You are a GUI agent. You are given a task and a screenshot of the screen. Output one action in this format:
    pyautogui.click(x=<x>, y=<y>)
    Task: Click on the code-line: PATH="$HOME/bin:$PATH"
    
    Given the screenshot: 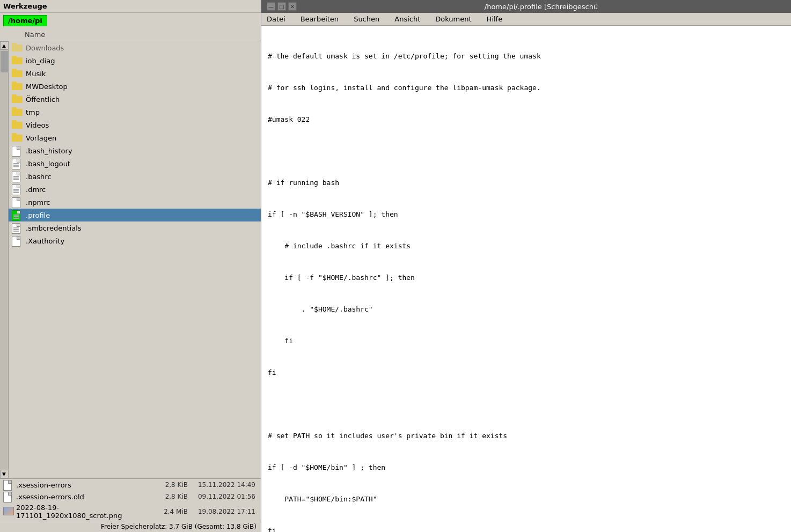 What is the action you would take?
    pyautogui.click(x=526, y=499)
    